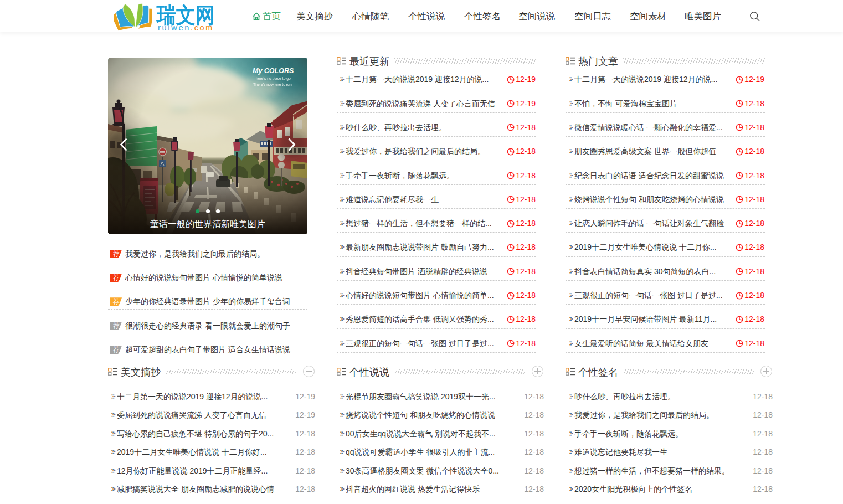  I want to click on svg-text: There's nowhere to run, so click(273, 84).